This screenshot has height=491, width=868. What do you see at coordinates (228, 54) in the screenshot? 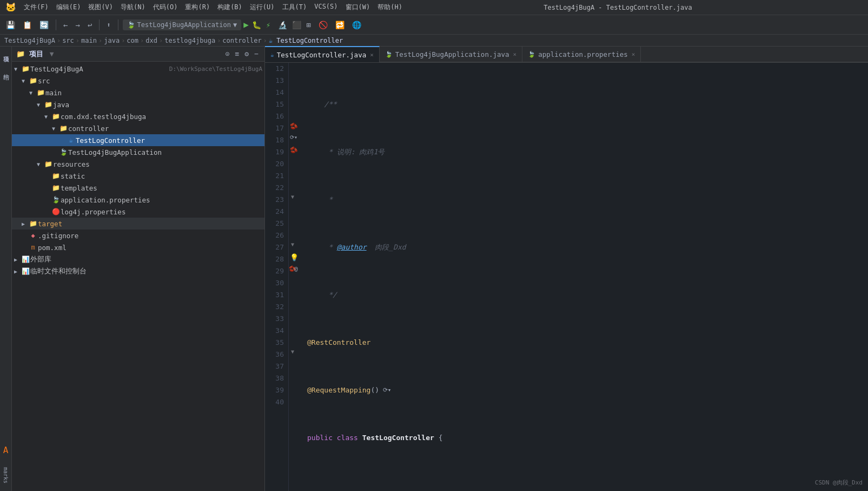
I see `panel-locate-icon: ⊙` at bounding box center [228, 54].